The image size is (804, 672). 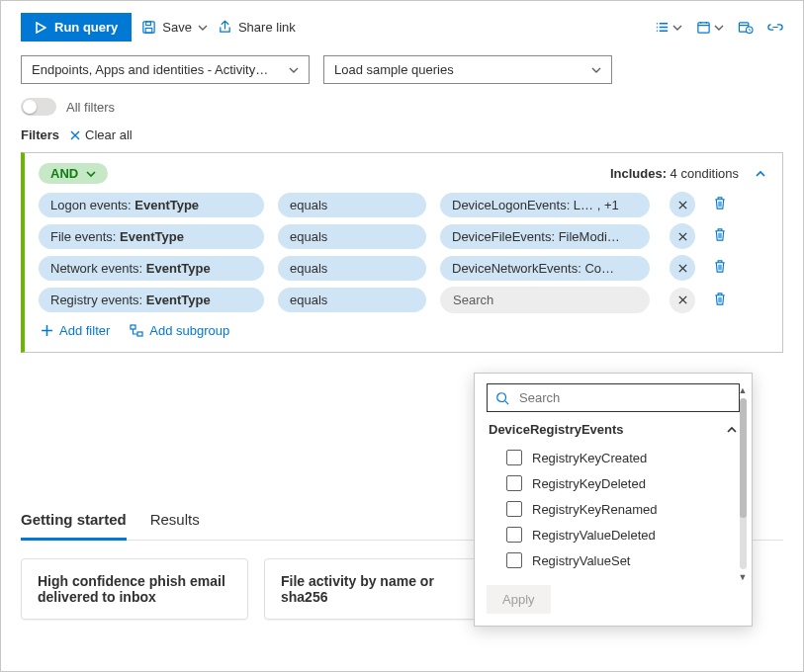 I want to click on condition-value: DeviceFileEvents: FileModi…, so click(x=545, y=237).